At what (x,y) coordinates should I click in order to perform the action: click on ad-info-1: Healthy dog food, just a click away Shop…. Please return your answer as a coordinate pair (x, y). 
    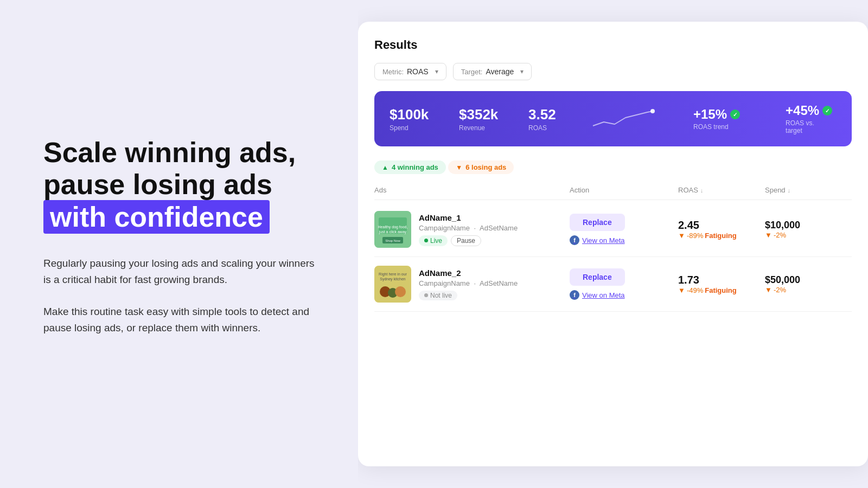
    Looking at the image, I should click on (472, 229).